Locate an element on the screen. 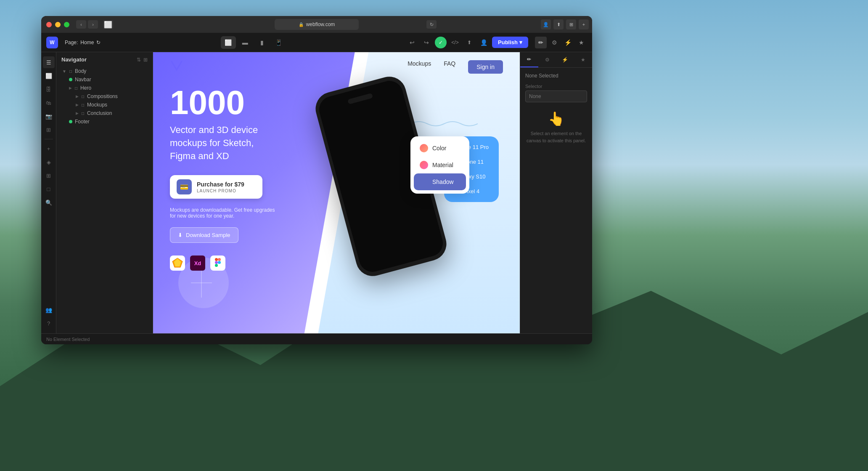 The width and height of the screenshot is (868, 471). assets-icon: 📷 is located at coordinates (49, 116).